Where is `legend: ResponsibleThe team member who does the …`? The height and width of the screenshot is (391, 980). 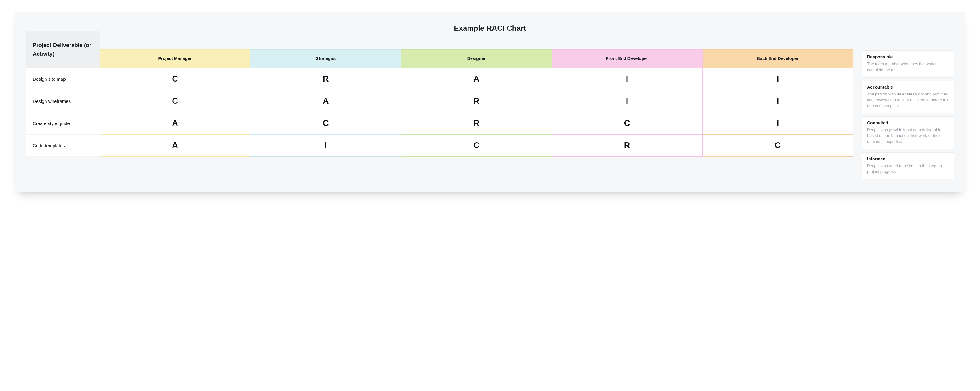
legend: ResponsibleThe team member who does the … is located at coordinates (908, 105).